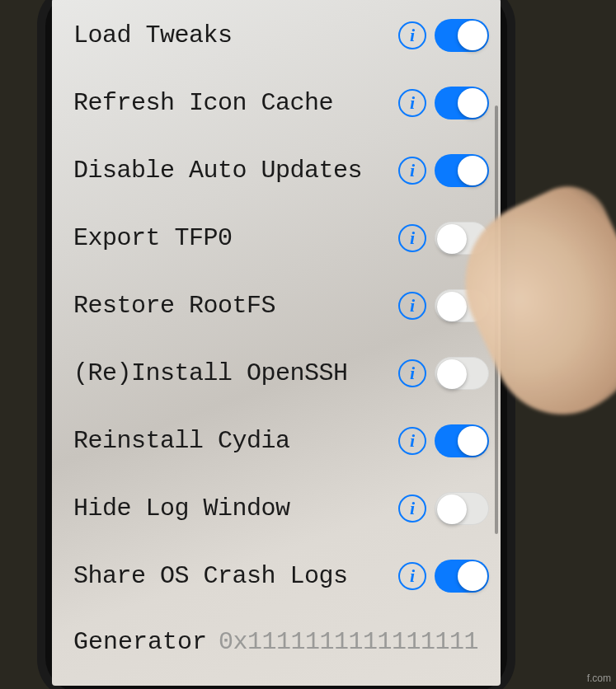 The height and width of the screenshot is (689, 616). What do you see at coordinates (462, 103) in the screenshot?
I see `toggle-refresh-icon-cache` at bounding box center [462, 103].